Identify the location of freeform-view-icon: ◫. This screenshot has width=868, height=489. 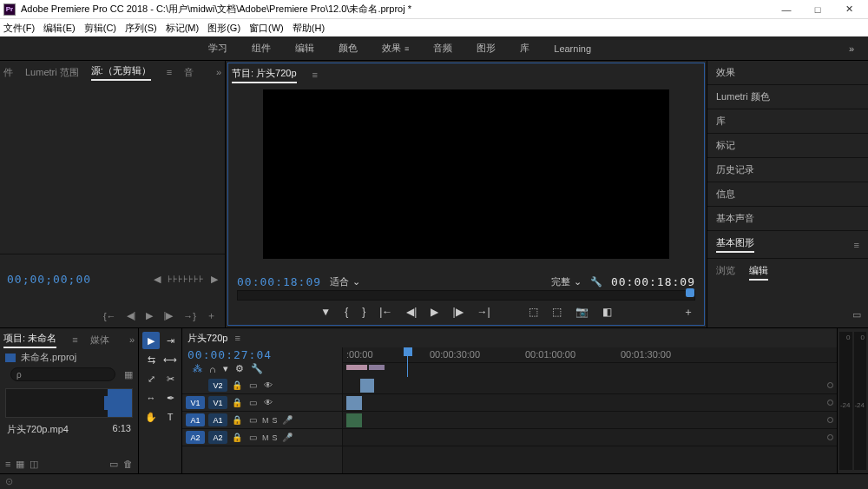
(34, 464).